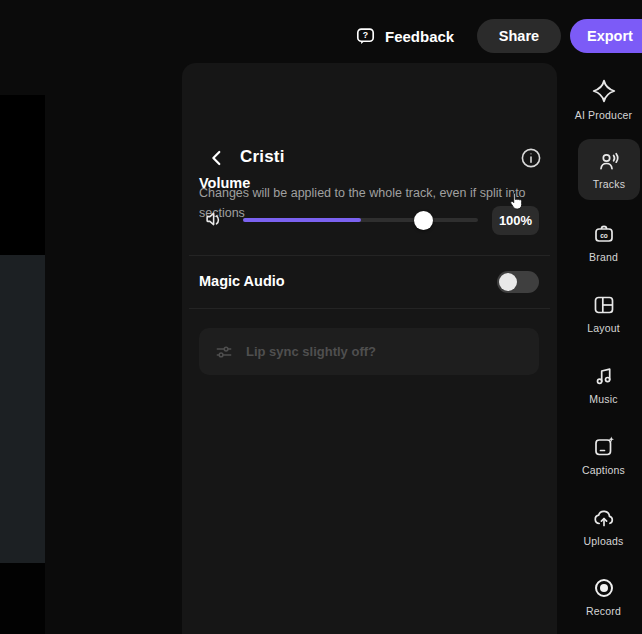  What do you see at coordinates (604, 541) in the screenshot?
I see `sidebar-item-label: Uploads` at bounding box center [604, 541].